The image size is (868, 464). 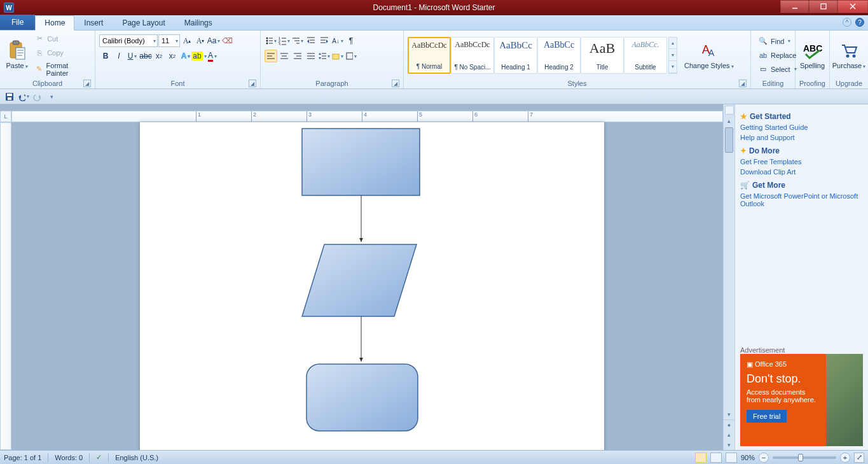 What do you see at coordinates (847, 22) in the screenshot?
I see `minimize-ribbon-icon: ^` at bounding box center [847, 22].